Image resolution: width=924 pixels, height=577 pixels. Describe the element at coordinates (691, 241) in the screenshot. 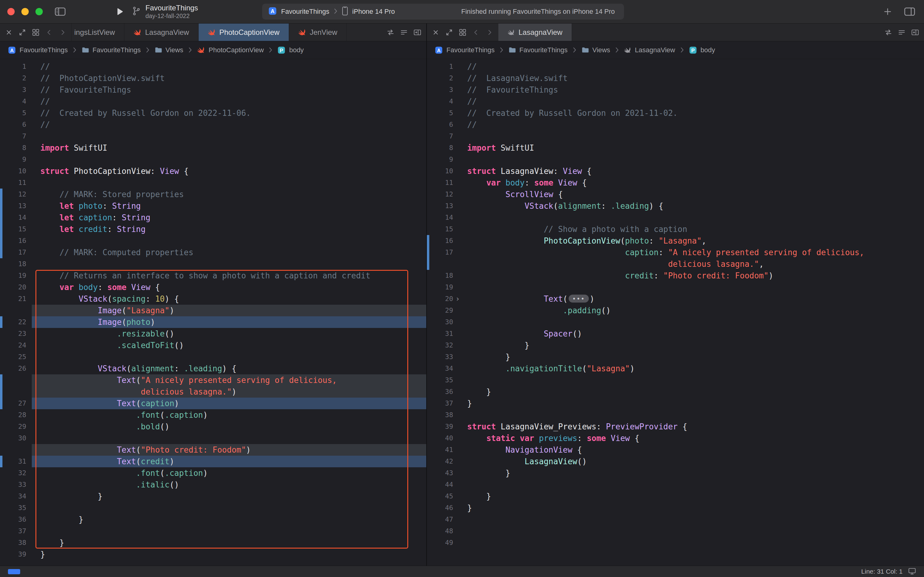

I see `code-text: PhotoCaptionView(photo: "Lasagna",` at that location.